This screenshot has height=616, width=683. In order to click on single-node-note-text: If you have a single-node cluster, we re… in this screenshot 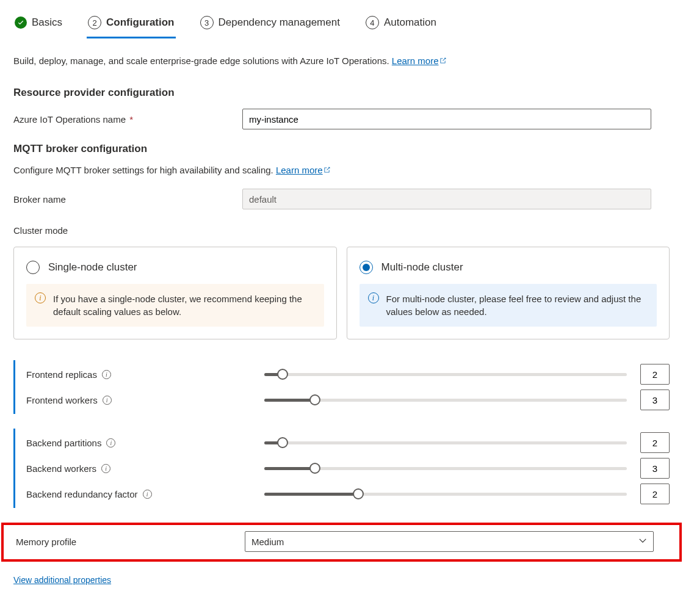, I will do `click(184, 305)`.